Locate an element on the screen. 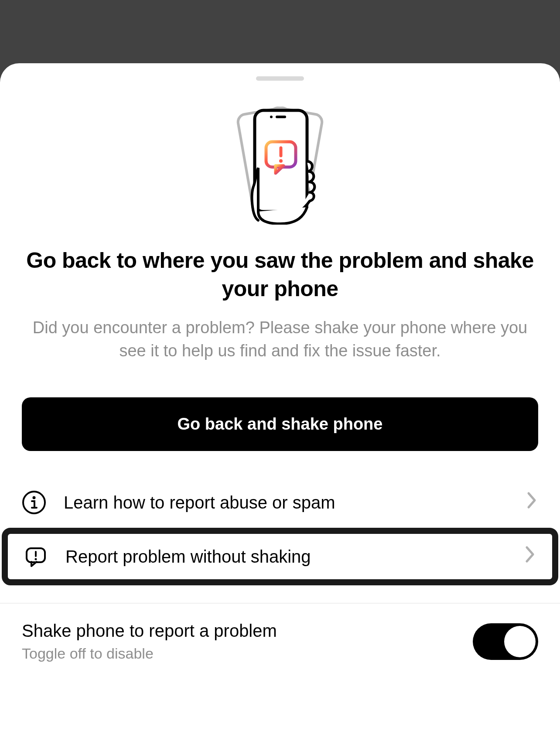 The width and height of the screenshot is (560, 738). learn-report-abuse-row: Learn how to report abuse or spam is located at coordinates (280, 502).